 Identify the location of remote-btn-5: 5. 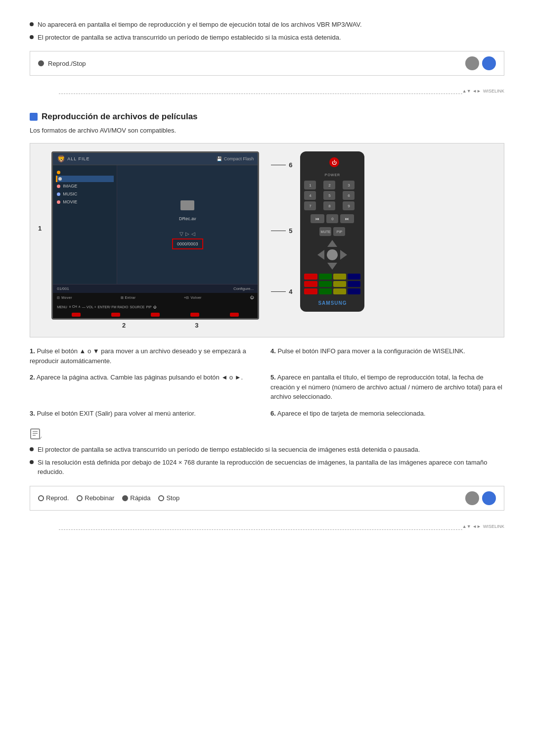
(329, 195).